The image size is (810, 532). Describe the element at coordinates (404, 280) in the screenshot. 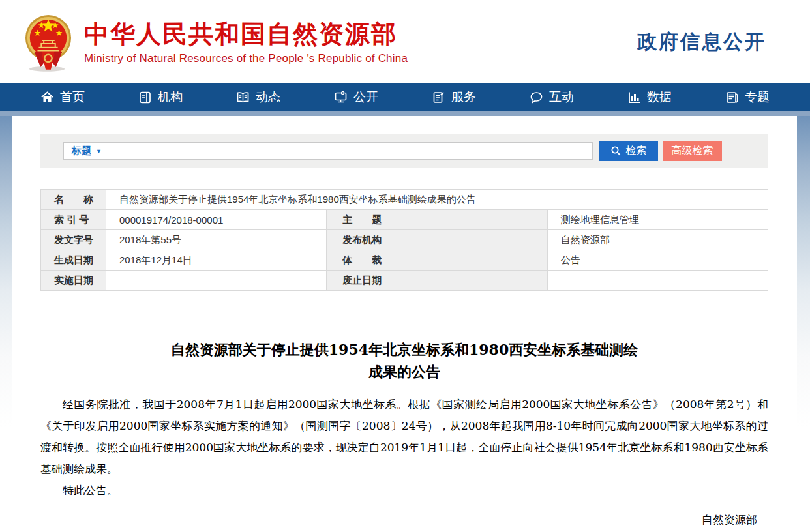

I see `table-row: 实施日期 废止日期` at that location.